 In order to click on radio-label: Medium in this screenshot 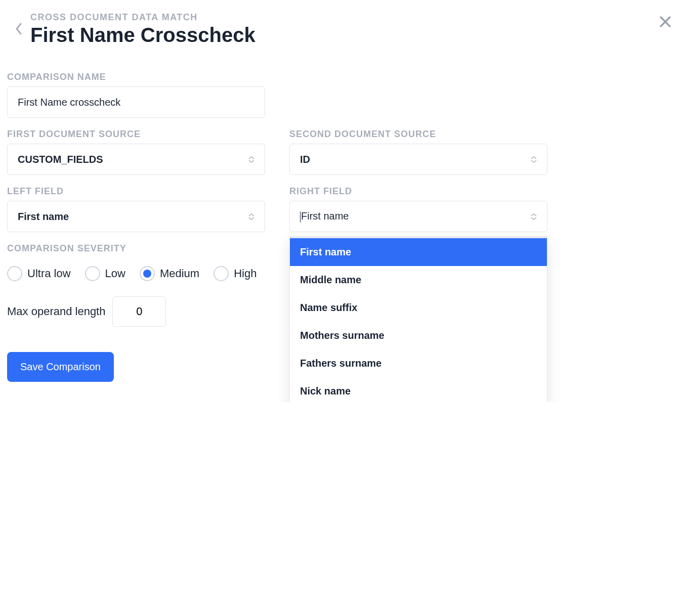, I will do `click(180, 274)`.